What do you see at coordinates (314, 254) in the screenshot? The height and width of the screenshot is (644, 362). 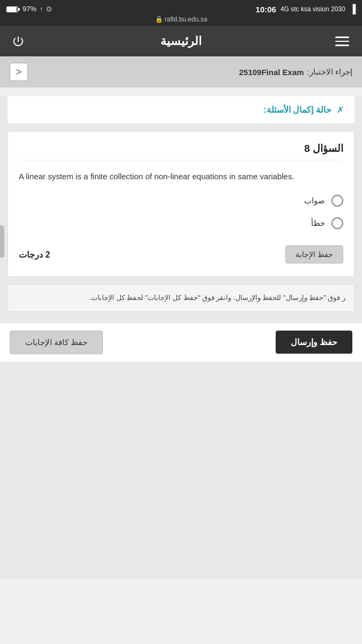 I see `save-answer-button: حفظ الإجابة` at bounding box center [314, 254].